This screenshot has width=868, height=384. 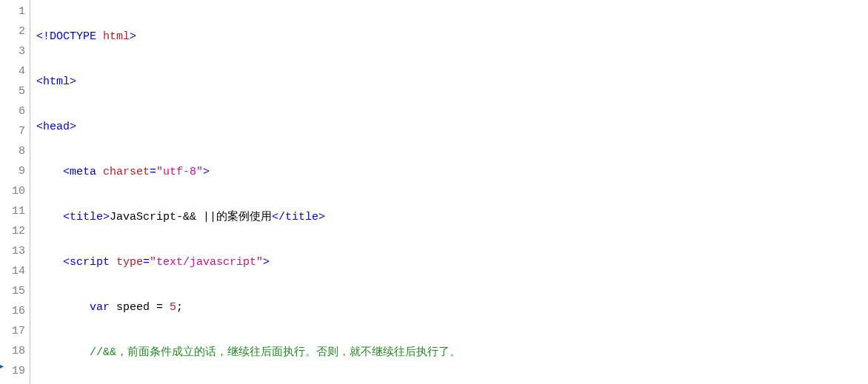 I want to click on tag-token: <!DOCTYPE, so click(x=67, y=37).